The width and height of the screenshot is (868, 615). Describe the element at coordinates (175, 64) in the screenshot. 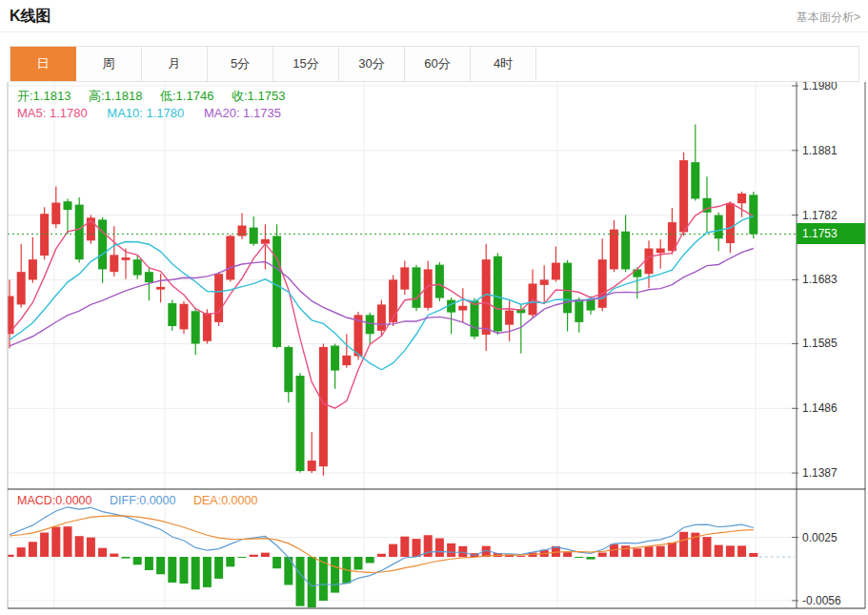

I see `tab-月: 月` at that location.